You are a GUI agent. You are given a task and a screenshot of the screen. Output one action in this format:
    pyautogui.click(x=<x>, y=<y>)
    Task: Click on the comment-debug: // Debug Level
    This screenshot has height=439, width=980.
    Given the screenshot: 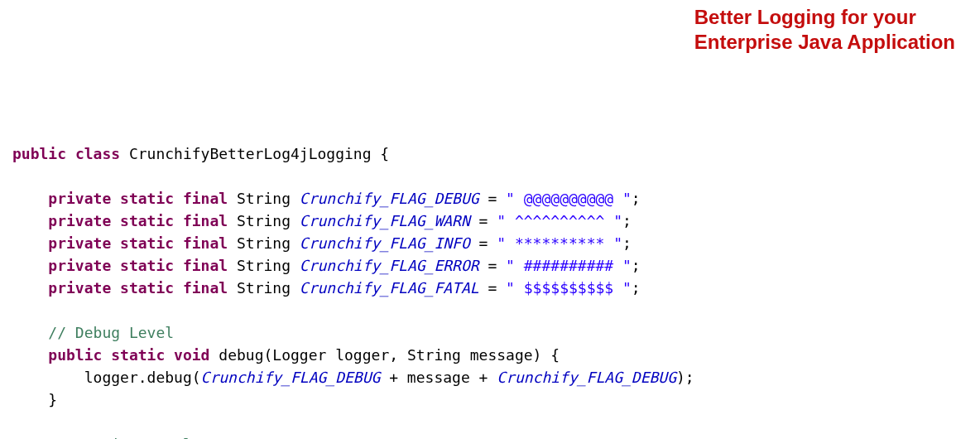 What is the action you would take?
    pyautogui.click(x=111, y=333)
    